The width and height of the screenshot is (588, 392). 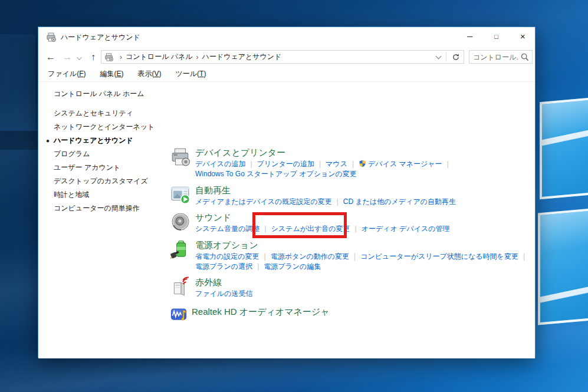 What do you see at coordinates (100, 37) in the screenshot?
I see `window-title: ハードウェアとサウンド` at bounding box center [100, 37].